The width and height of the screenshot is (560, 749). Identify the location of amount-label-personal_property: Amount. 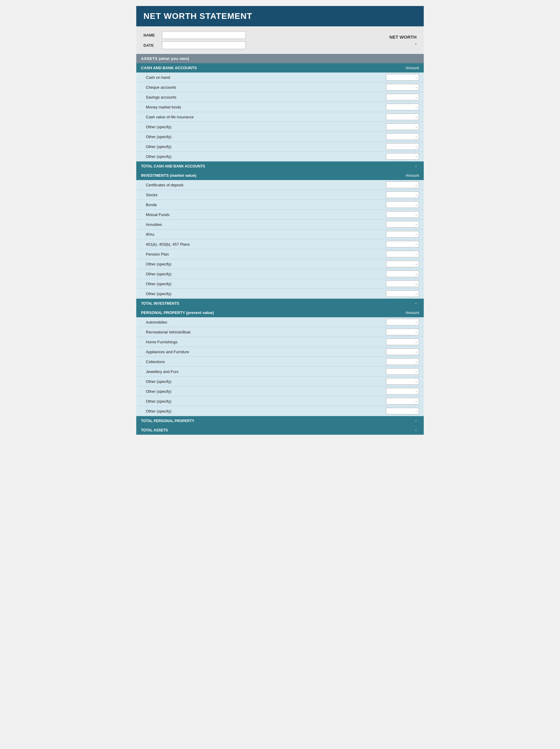
(412, 313).